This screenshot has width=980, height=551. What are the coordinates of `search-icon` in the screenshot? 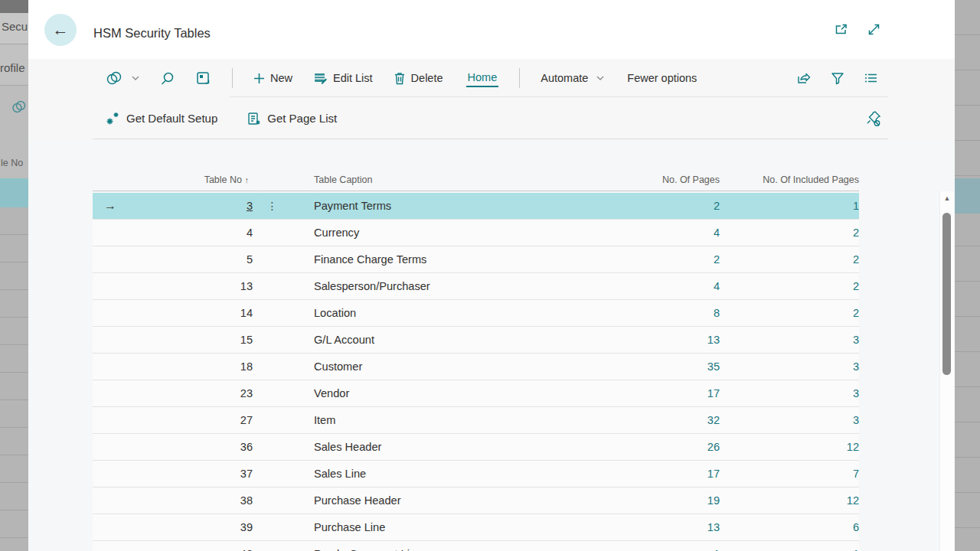 It's located at (167, 78).